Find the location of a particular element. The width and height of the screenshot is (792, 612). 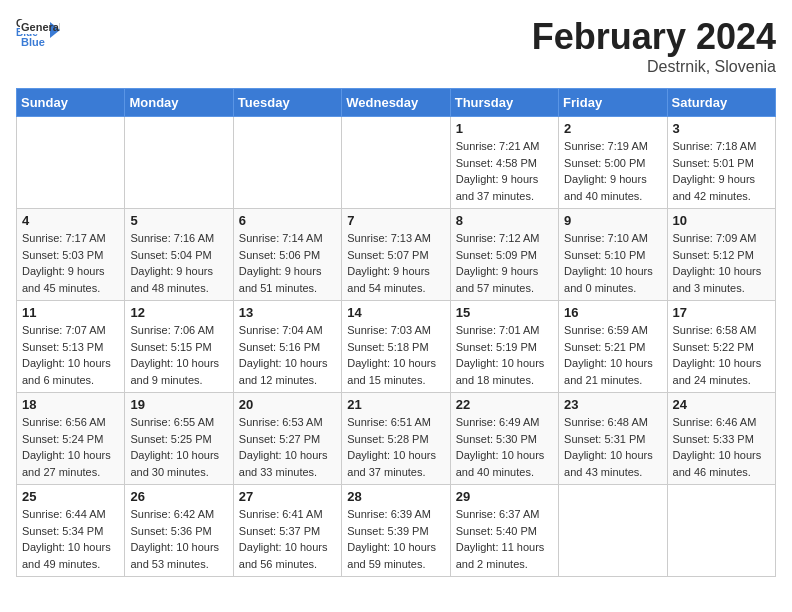

day-number: 1 is located at coordinates (504, 128).